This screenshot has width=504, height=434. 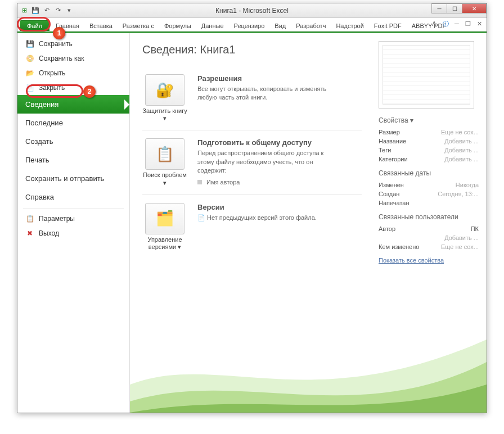 I want to click on tab-foxit: Foxit PDF, so click(x=388, y=26).